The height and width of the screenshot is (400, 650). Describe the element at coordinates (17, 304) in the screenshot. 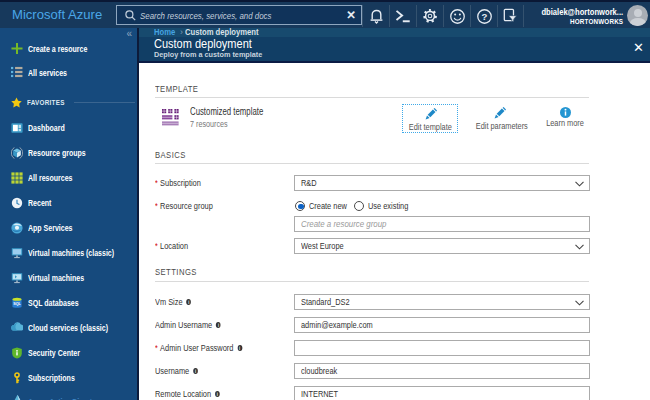

I see `svg-text: SQL` at that location.